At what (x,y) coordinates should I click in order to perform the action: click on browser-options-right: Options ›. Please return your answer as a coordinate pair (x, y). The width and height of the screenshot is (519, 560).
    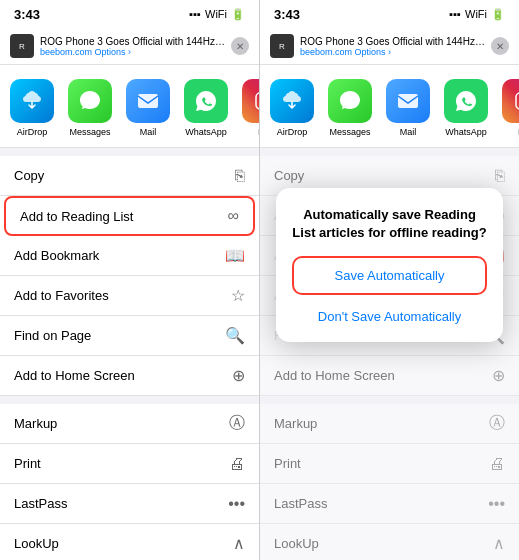
    Looking at the image, I should click on (374, 52).